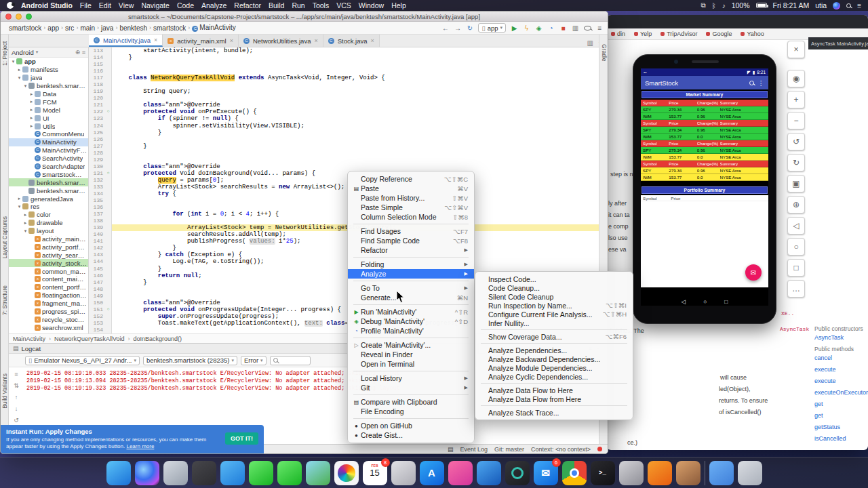 This screenshot has width=868, height=488. What do you see at coordinates (762, 83) in the screenshot?
I see `overflow-menu-icon: ⋮` at bounding box center [762, 83].